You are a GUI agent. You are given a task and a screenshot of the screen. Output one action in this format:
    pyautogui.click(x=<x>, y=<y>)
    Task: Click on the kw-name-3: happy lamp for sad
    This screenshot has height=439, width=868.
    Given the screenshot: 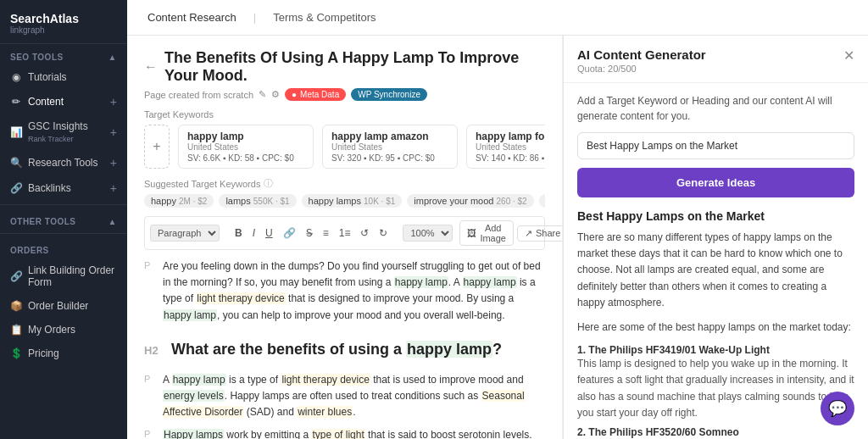 What is the action you would take?
    pyautogui.click(x=510, y=136)
    